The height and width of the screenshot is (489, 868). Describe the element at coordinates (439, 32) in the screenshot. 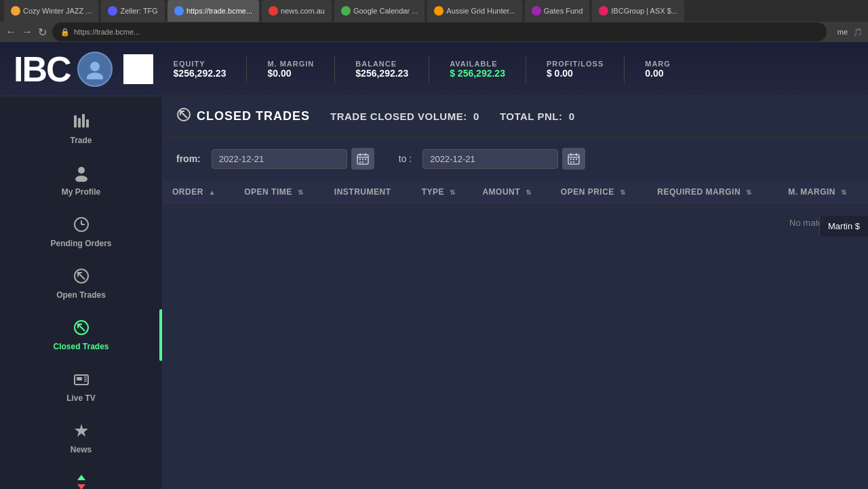

I see `address-bar: 🔒 https://trade.bcme...` at that location.